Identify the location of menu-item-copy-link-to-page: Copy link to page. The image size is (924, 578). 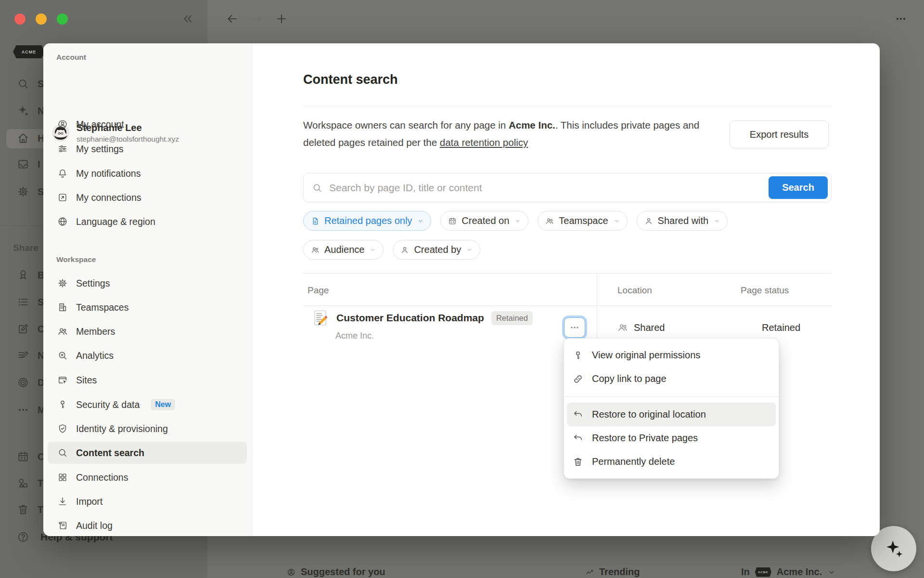
(671, 379).